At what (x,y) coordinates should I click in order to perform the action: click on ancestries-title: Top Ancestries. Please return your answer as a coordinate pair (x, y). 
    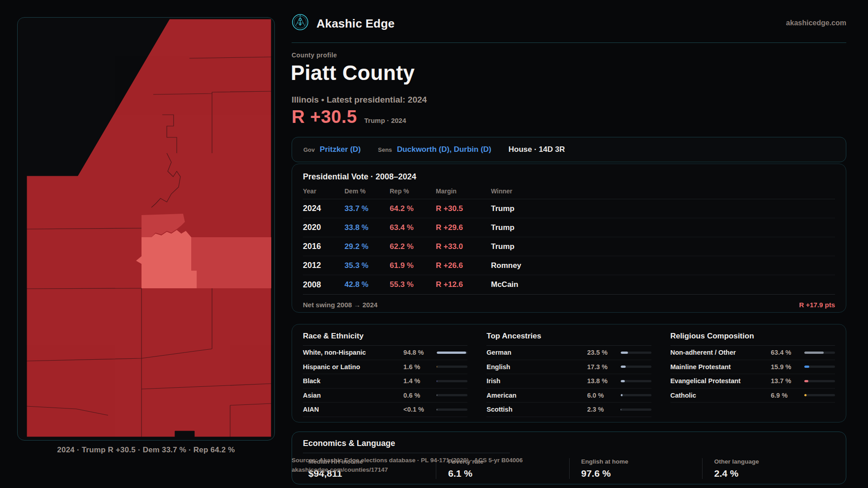
    Looking at the image, I should click on (569, 339).